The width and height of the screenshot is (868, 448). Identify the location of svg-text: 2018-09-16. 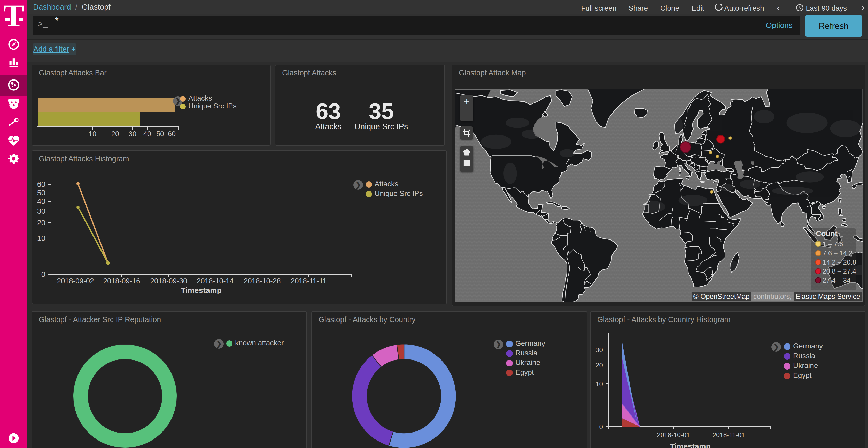
(122, 281).